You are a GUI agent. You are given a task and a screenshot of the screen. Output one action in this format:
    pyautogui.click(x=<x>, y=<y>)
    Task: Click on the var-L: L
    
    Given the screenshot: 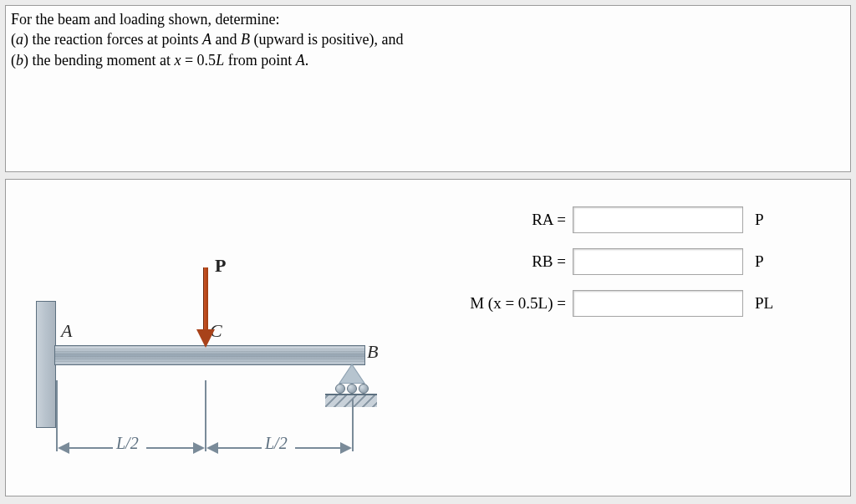 What is the action you would take?
    pyautogui.click(x=220, y=60)
    